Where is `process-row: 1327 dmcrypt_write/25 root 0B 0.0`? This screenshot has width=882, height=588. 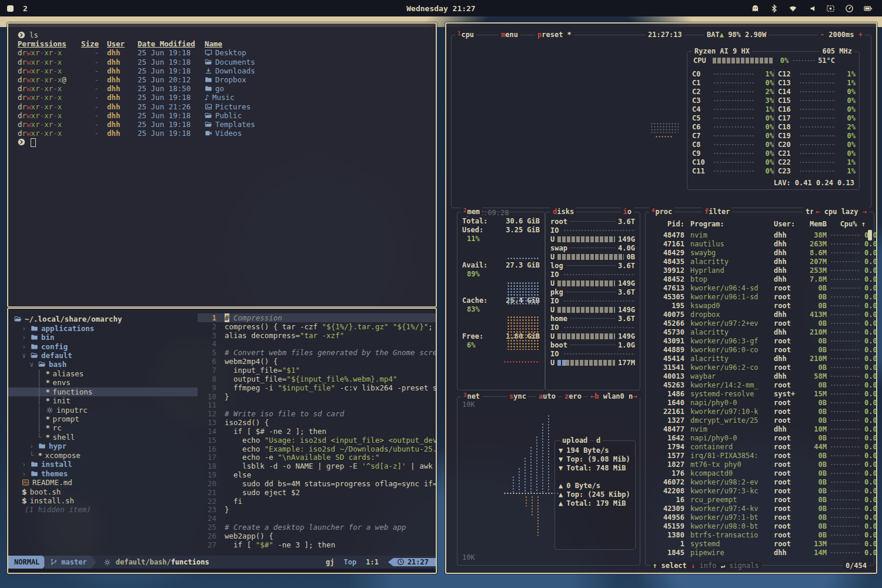 process-row: 1327 dmcrypt_write/25 root 0B 0.0 is located at coordinates (758, 420).